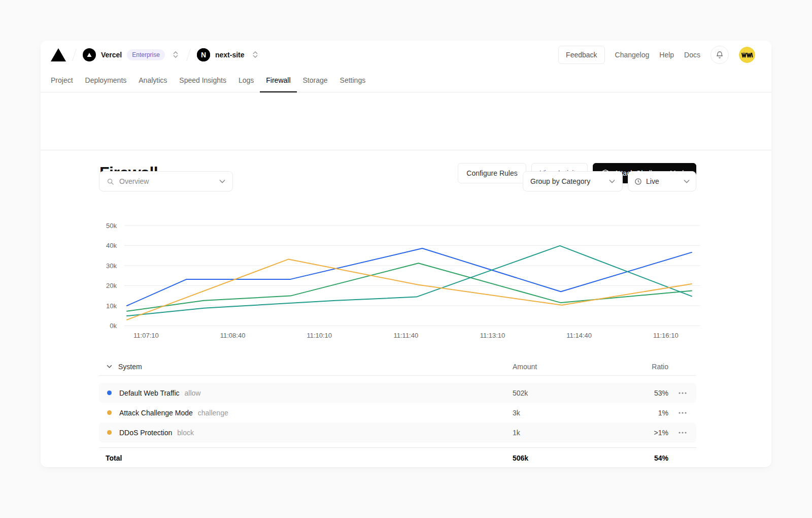  What do you see at coordinates (106, 80) in the screenshot?
I see `tab-deployments: Deployments` at bounding box center [106, 80].